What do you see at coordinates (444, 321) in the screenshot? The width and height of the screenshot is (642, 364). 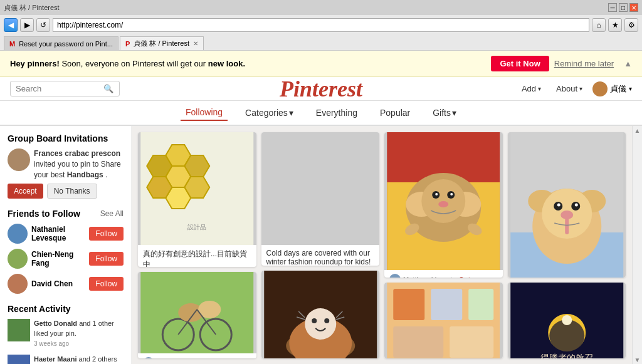 I see `pin-image-fabric2` at bounding box center [444, 321].